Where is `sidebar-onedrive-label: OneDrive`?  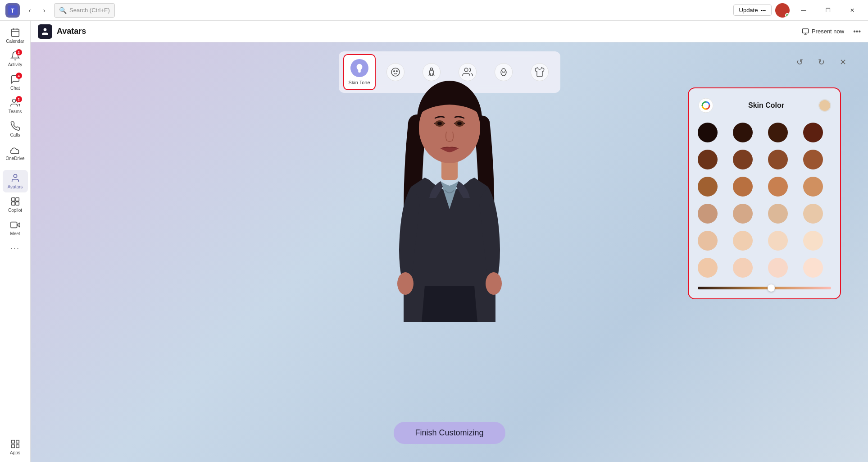
sidebar-onedrive-label: OneDrive is located at coordinates (15, 159).